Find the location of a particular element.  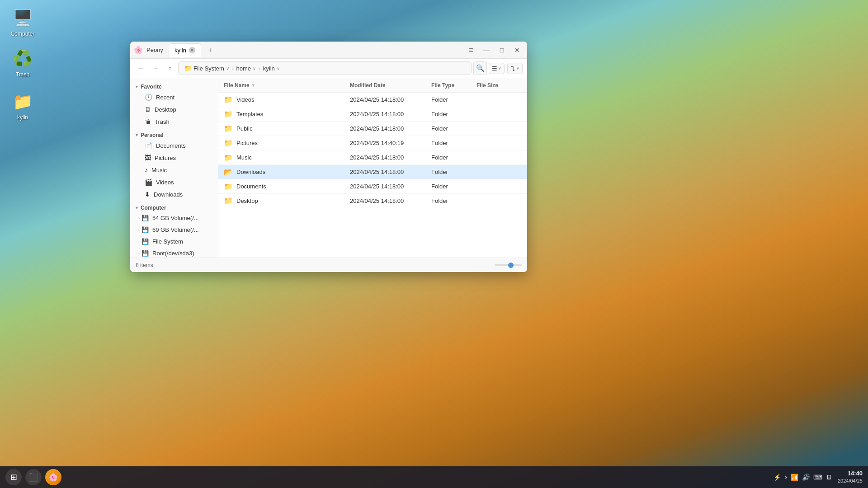

sidebar-item-root: › 💾 Root(/dev/sda3) is located at coordinates (174, 253).